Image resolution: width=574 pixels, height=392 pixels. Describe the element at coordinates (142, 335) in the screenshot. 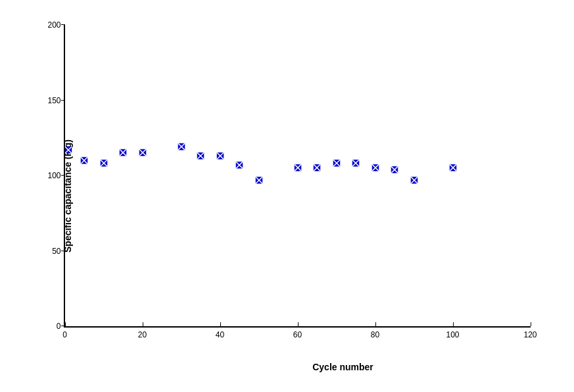

I see `x-tick-label: 20` at that location.